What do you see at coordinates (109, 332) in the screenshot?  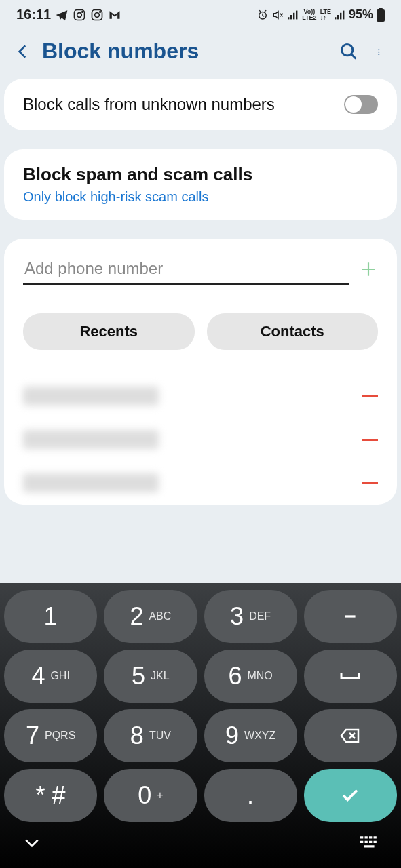 I see `recents-button: Recents` at bounding box center [109, 332].